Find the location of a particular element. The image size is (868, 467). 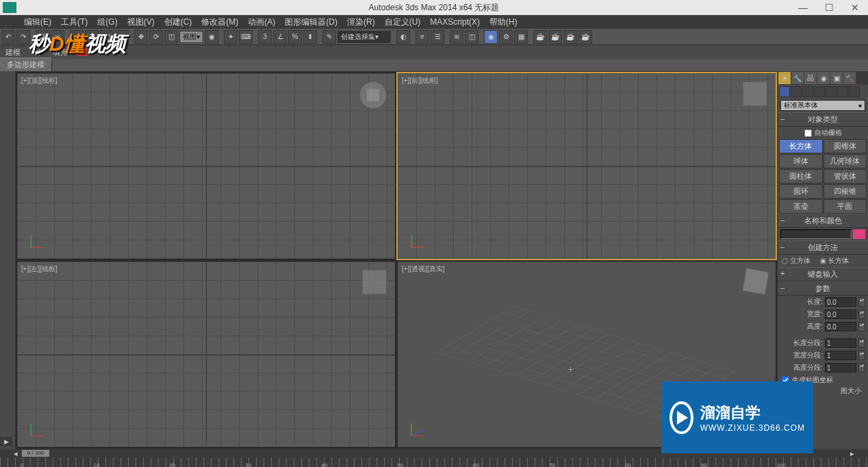

align-button: ≡ is located at coordinates (422, 37).